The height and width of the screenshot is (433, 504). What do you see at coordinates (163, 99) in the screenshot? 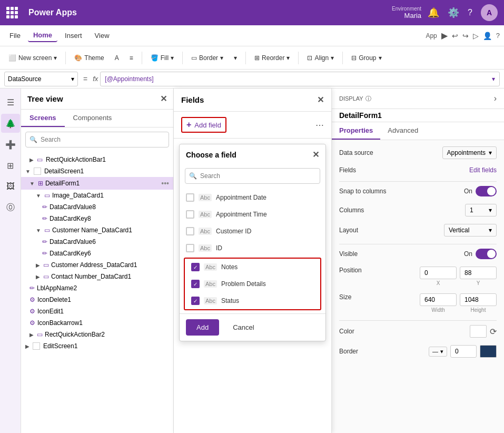
I see `tree-close-icon: ✕` at bounding box center [163, 99].